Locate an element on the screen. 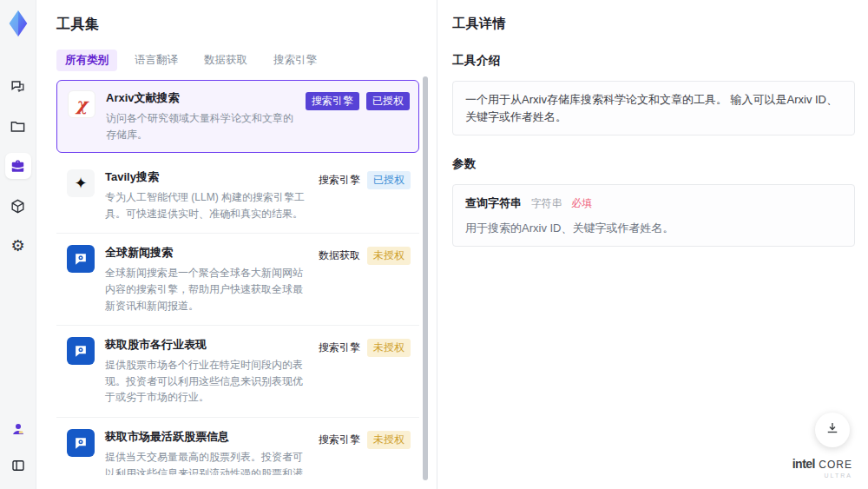 This screenshot has height=489, width=868. tool-card-tavily: ✦ Tavily搜索 专为人工智能代理 (LLM) 构建的搜索引擎工具。可快速提… is located at coordinates (238, 196).